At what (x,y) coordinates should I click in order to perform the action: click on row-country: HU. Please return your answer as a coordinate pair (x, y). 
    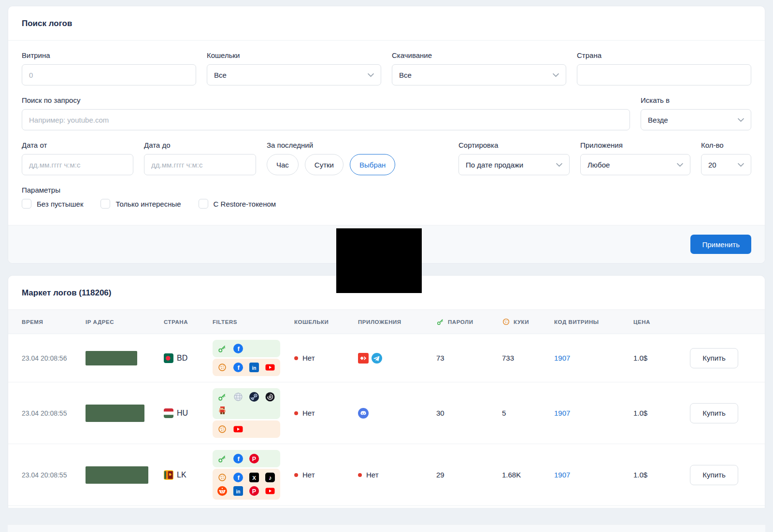
    Looking at the image, I should click on (188, 413).